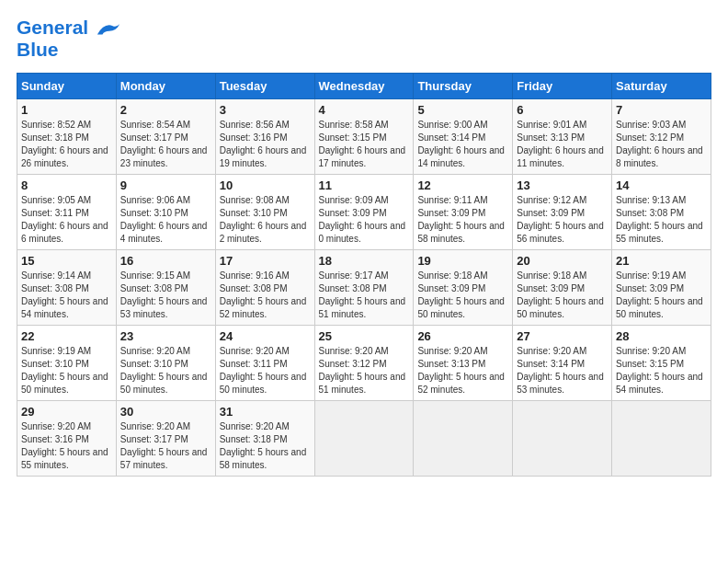 Image resolution: width=728 pixels, height=563 pixels. I want to click on day-number: 15, so click(66, 261).